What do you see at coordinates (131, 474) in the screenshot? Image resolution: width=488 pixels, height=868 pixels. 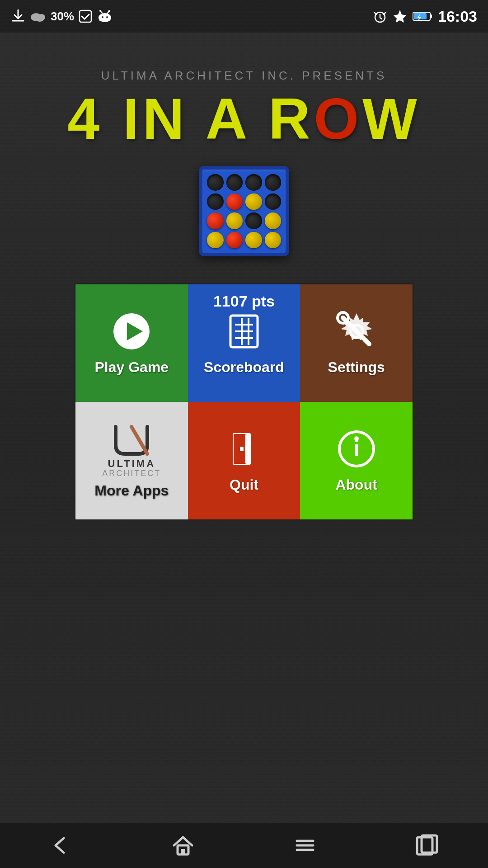 I see `ultima-brand-sub: ARCHITECT` at bounding box center [131, 474].